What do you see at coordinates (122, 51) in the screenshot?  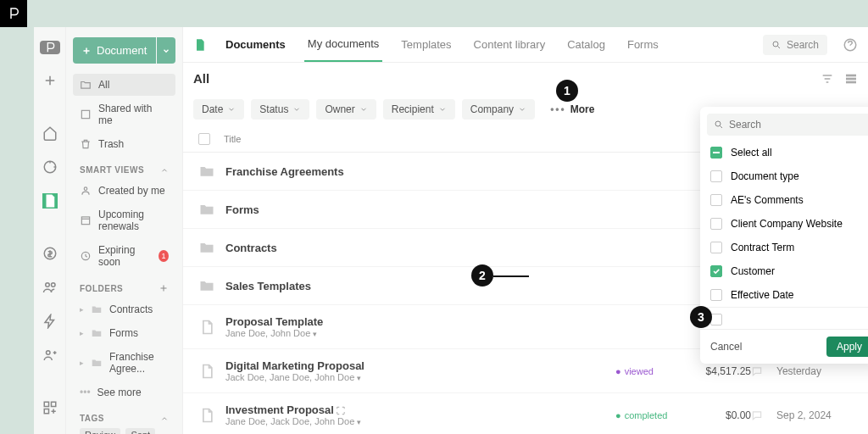 I see `new-document-label: Document` at bounding box center [122, 51].